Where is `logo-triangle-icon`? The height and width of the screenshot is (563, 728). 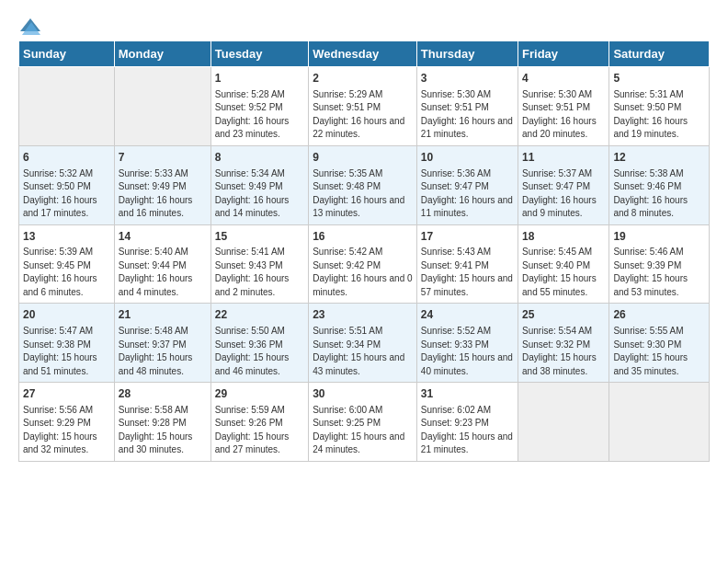 logo-triangle-icon is located at coordinates (30, 27).